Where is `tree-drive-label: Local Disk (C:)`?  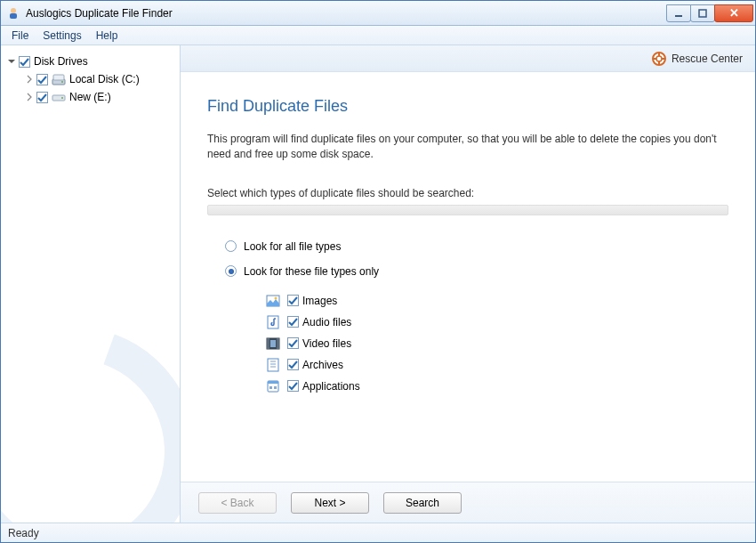
tree-drive-label: Local Disk (C:) is located at coordinates (105, 79).